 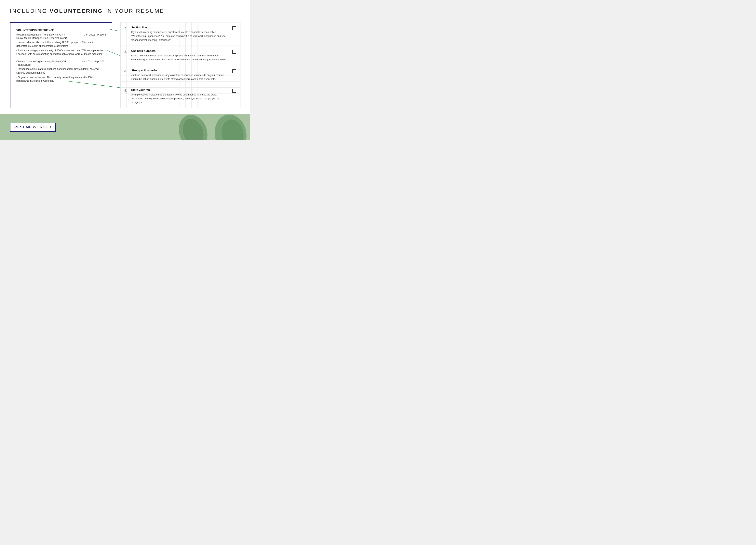 What do you see at coordinates (76, 11) in the screenshot?
I see `title-bold: VOLUNTEERING` at bounding box center [76, 11].